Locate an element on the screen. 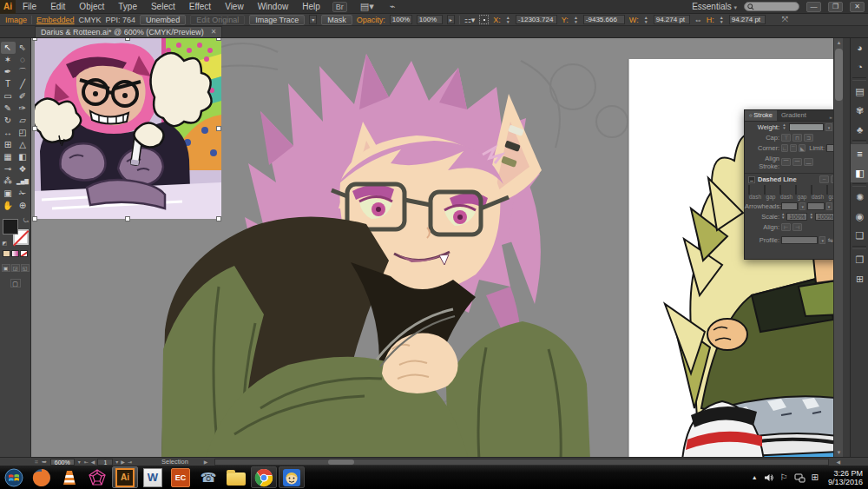 The height and width of the screenshot is (489, 868). start-button is located at coordinates (14, 478).